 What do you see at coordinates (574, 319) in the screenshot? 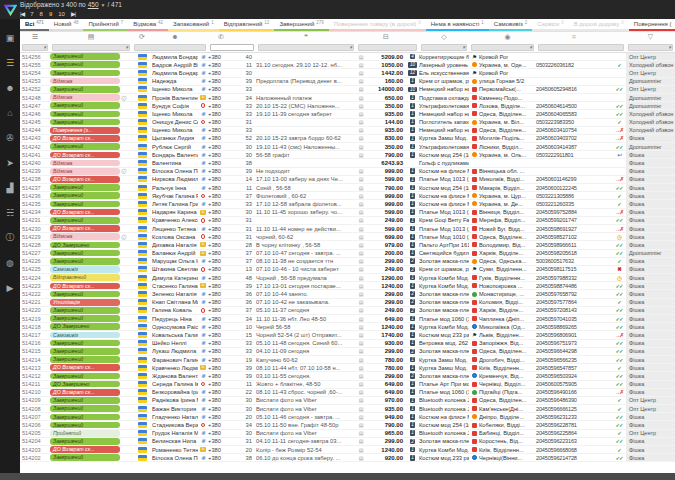
I see `tracking-number: 20450597041035` at bounding box center [574, 319].